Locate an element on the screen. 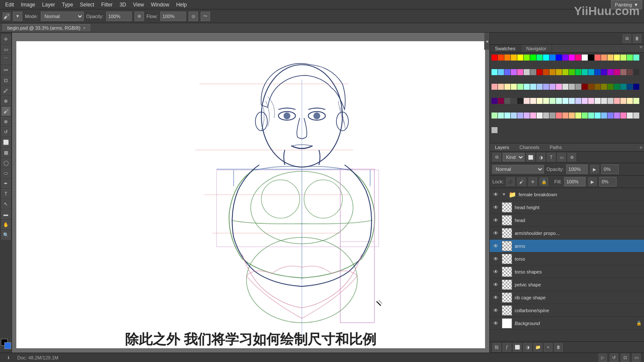  fill-input is located at coordinates (575, 182).